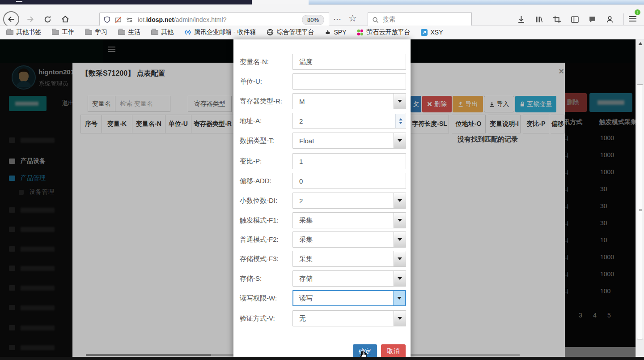 This screenshot has height=360, width=644. I want to click on search-icon, so click(376, 20).